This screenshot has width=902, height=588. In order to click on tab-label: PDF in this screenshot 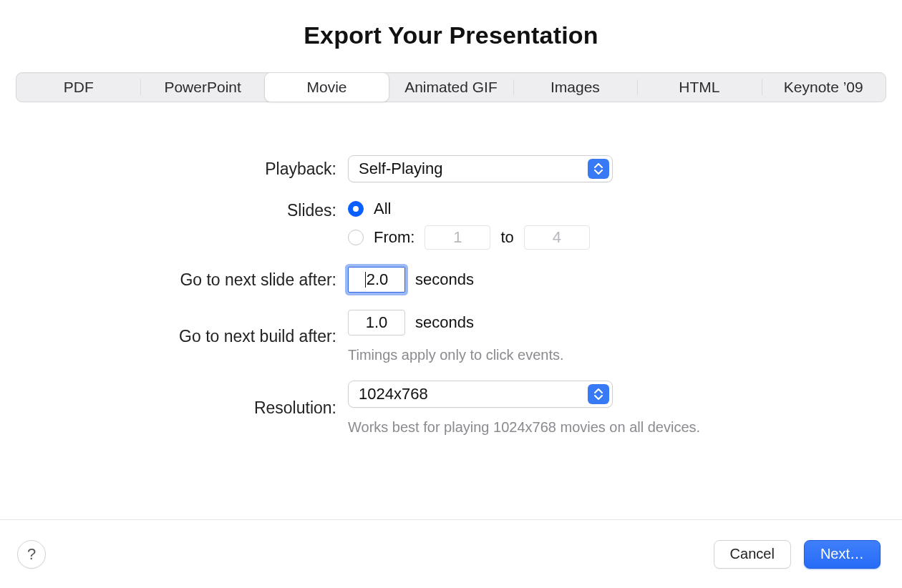, I will do `click(79, 87)`.